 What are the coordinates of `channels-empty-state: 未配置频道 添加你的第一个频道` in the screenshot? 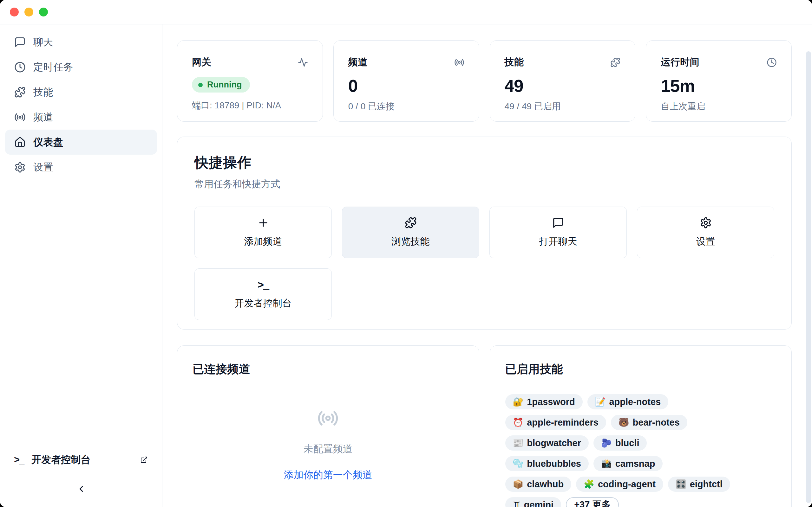 It's located at (328, 445).